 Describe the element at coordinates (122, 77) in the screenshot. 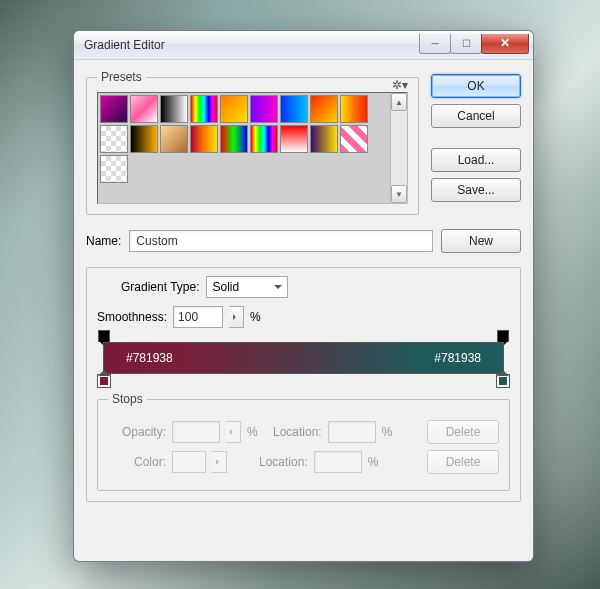

I see `presets-legend: Presets` at that location.